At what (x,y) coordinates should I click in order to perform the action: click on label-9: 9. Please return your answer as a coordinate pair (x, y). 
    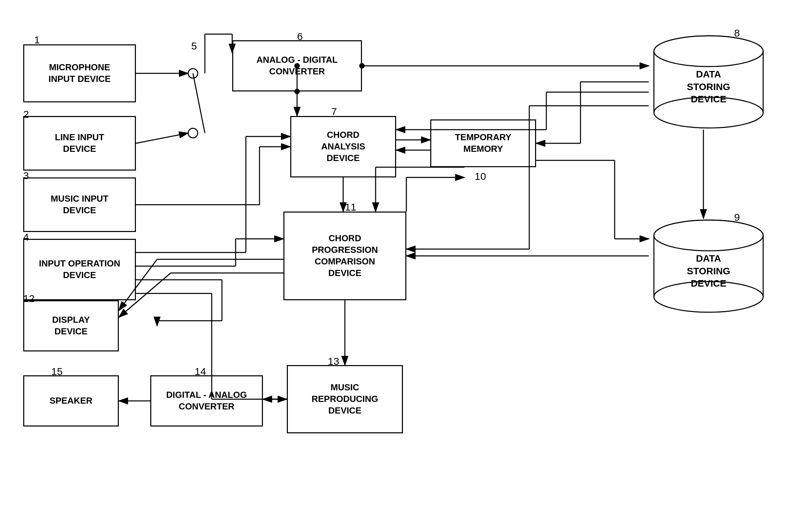
    Looking at the image, I should click on (737, 217).